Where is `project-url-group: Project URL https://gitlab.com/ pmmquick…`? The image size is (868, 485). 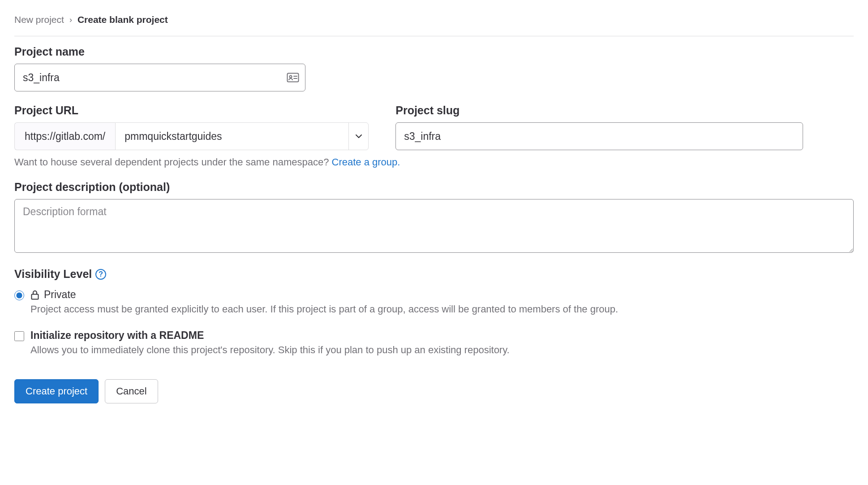 project-url-group: Project URL https://gitlab.com/ pmmquick… is located at coordinates (192, 127).